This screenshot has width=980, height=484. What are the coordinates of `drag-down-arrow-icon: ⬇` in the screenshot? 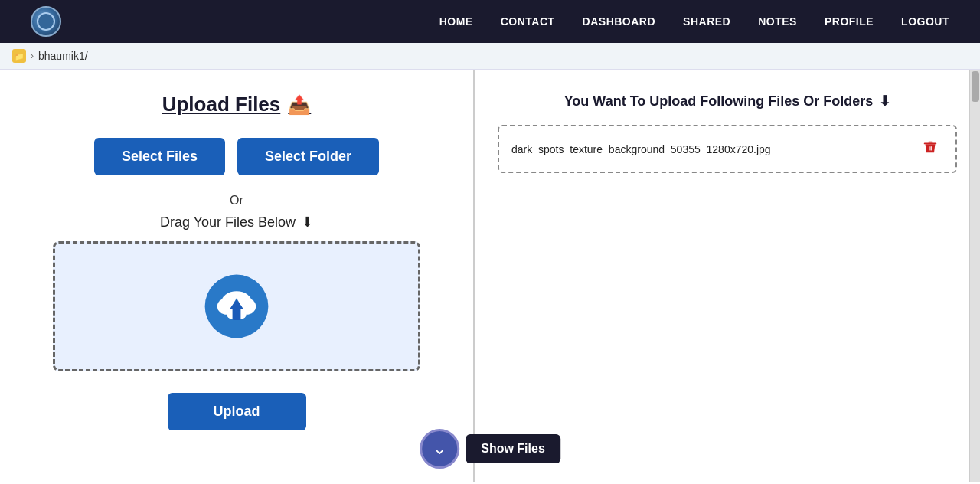 It's located at (308, 222).